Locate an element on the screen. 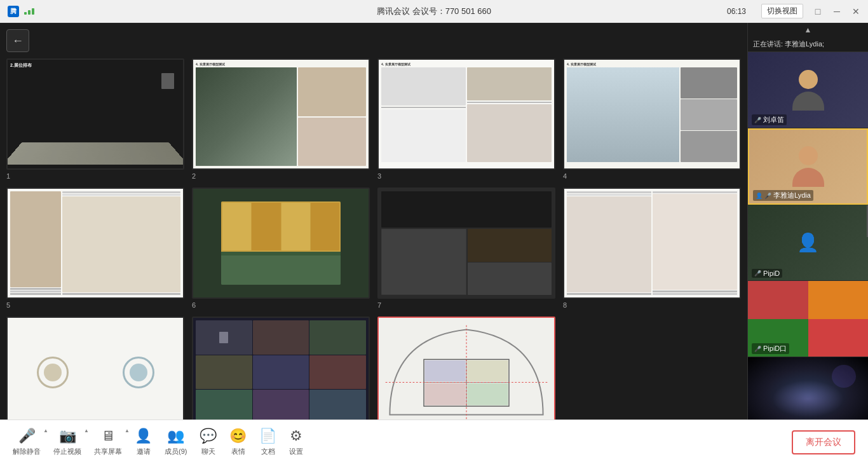 The height and width of the screenshot is (464, 868). participant-video-p5 is located at coordinates (808, 388).